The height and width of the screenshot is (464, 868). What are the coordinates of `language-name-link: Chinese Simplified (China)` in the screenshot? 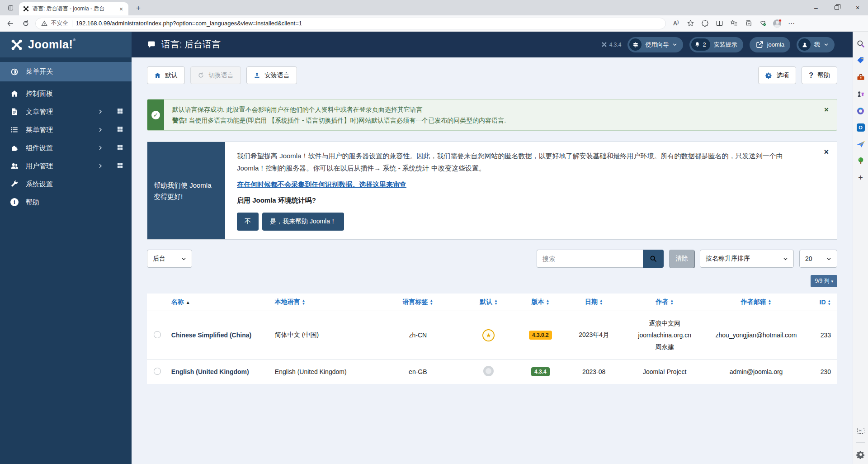 It's located at (212, 335).